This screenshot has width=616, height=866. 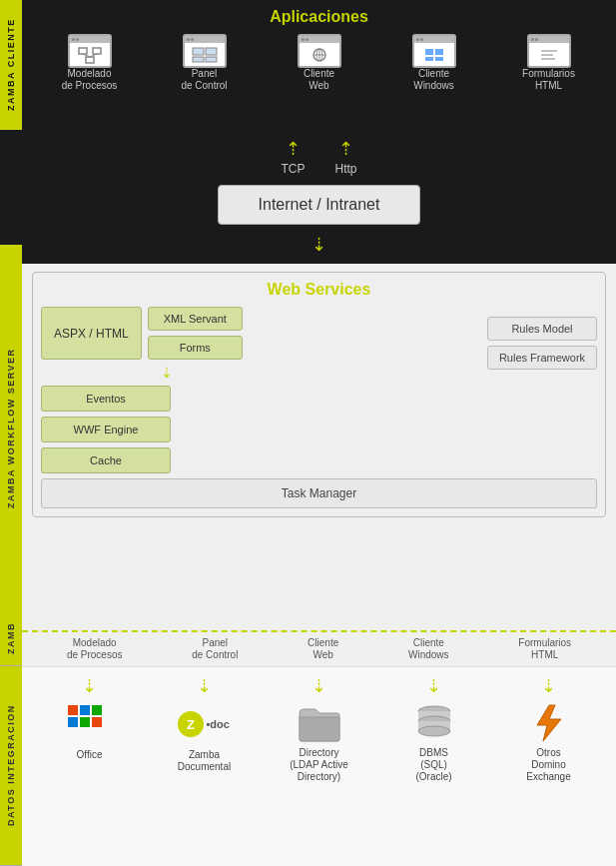 I want to click on rules-col: Rules Model Rules Framework, so click(x=542, y=344).